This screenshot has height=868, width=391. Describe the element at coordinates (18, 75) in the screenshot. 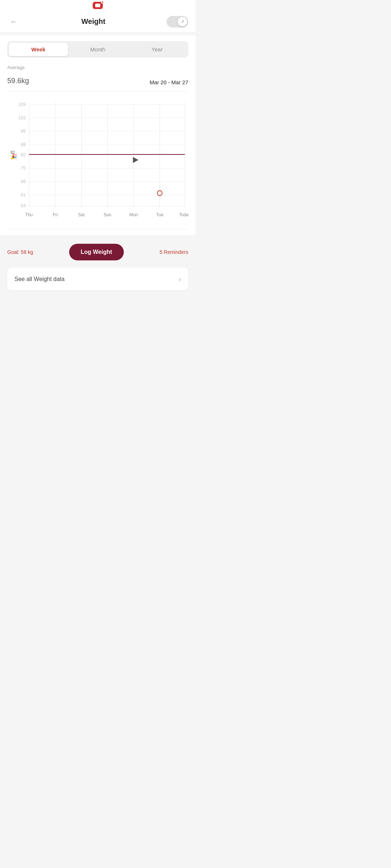

I see `stats-left: Average 59.6kg` at that location.